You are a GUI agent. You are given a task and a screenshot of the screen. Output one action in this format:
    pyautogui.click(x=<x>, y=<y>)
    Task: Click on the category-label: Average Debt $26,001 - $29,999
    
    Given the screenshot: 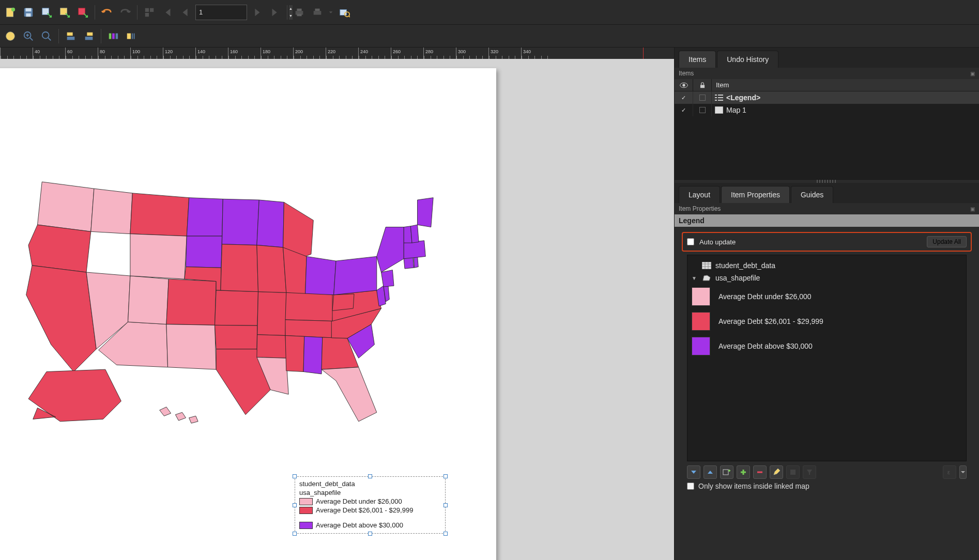 What is the action you would take?
    pyautogui.click(x=771, y=321)
    